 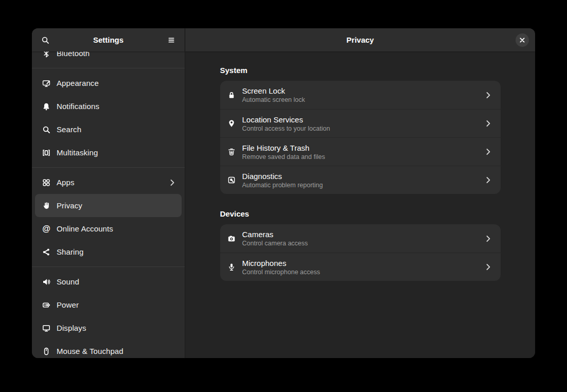 What do you see at coordinates (360, 95) in the screenshot?
I see `row-screen-lock: Screen LockAutomatic screen lock` at bounding box center [360, 95].